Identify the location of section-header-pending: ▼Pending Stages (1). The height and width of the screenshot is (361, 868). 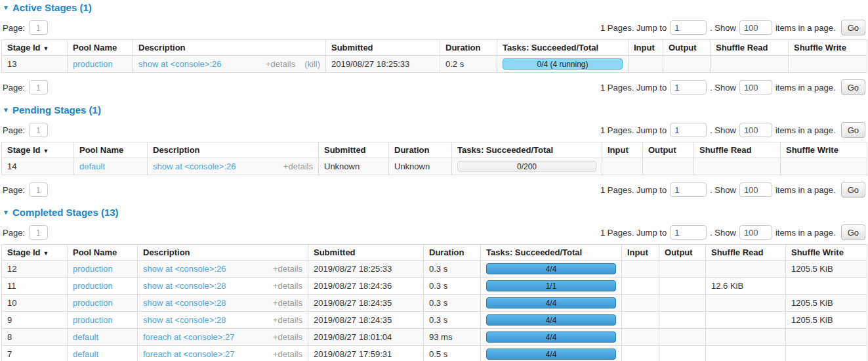
(434, 110).